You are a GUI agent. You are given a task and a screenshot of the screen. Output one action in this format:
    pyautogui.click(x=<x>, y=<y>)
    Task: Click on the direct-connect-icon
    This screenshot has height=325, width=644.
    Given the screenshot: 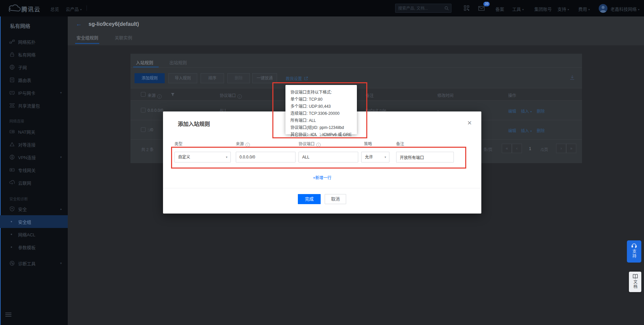 What is the action you would take?
    pyautogui.click(x=12, y=170)
    